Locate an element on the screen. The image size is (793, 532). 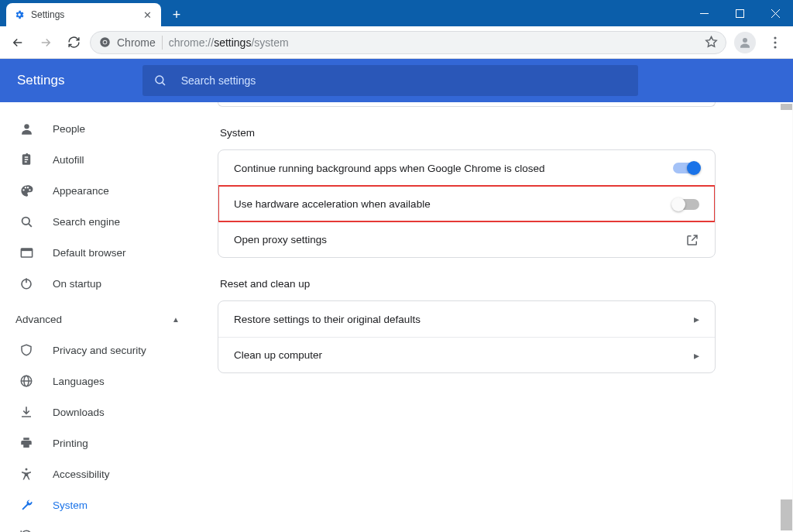
sidebar-item-label: Accessibility is located at coordinates (81, 474).